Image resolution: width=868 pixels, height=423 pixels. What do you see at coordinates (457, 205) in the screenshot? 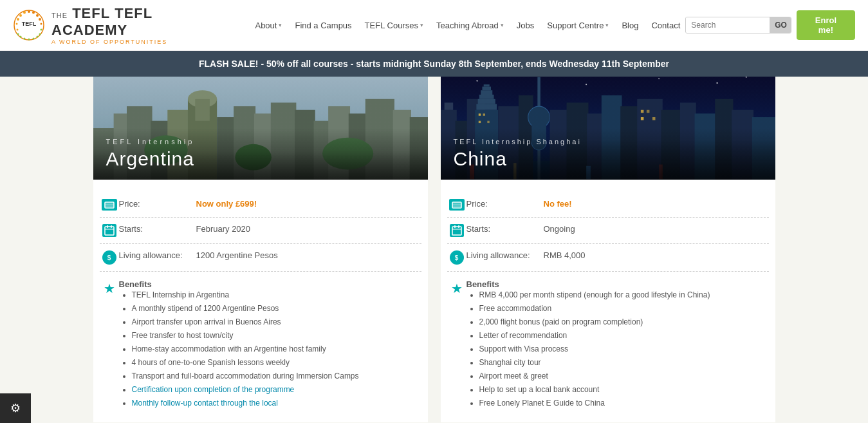
I see `price-icon-china` at bounding box center [457, 205].